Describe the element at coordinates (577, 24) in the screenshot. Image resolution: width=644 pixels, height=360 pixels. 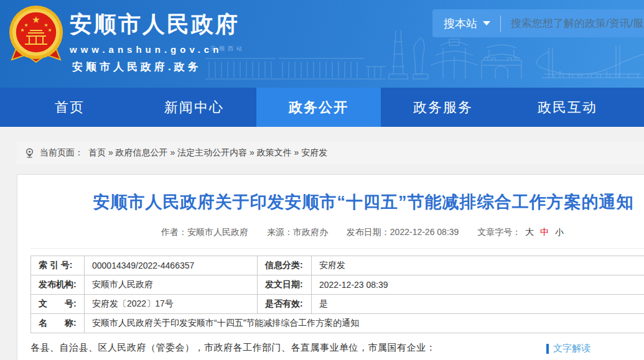
I see `search-input` at that location.